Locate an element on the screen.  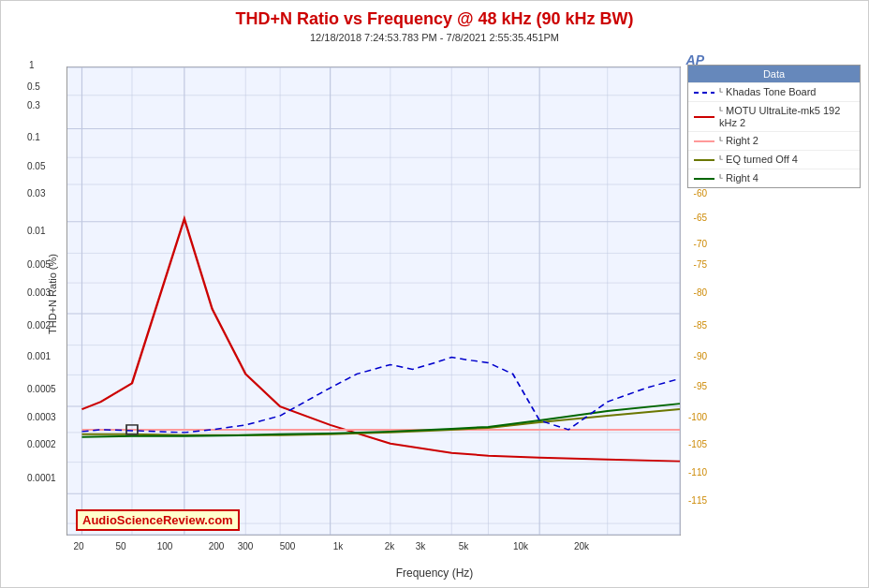
y-rtick-65: -65 is located at coordinates (700, 217).